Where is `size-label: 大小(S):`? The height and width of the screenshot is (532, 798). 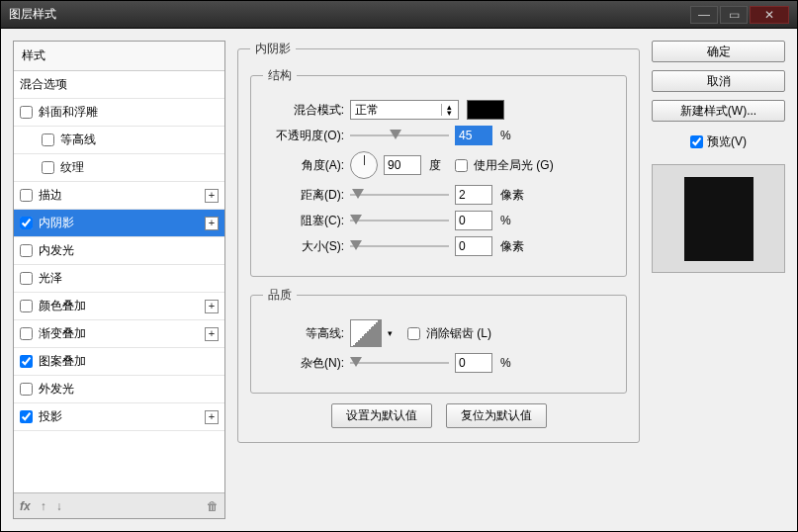 size-label: 大小(S): is located at coordinates (304, 247).